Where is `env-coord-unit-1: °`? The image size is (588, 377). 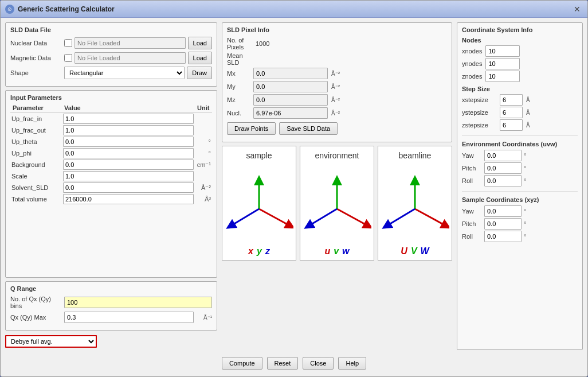 env-coord-unit-1: ° is located at coordinates (525, 168).